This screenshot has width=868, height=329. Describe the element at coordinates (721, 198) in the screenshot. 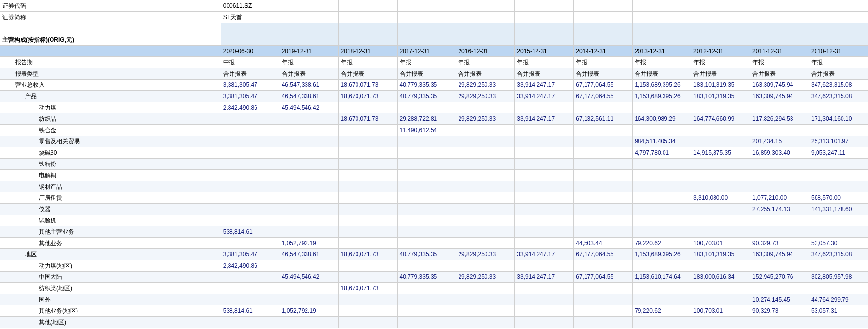

I see `data-cell: 3,310,080.00` at that location.